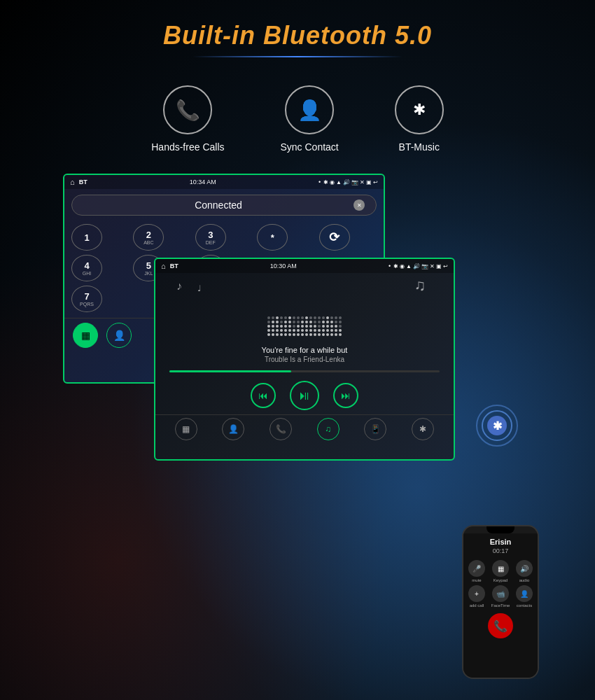 This screenshot has width=595, height=700. I want to click on key-4: 4GHI, so click(87, 268).